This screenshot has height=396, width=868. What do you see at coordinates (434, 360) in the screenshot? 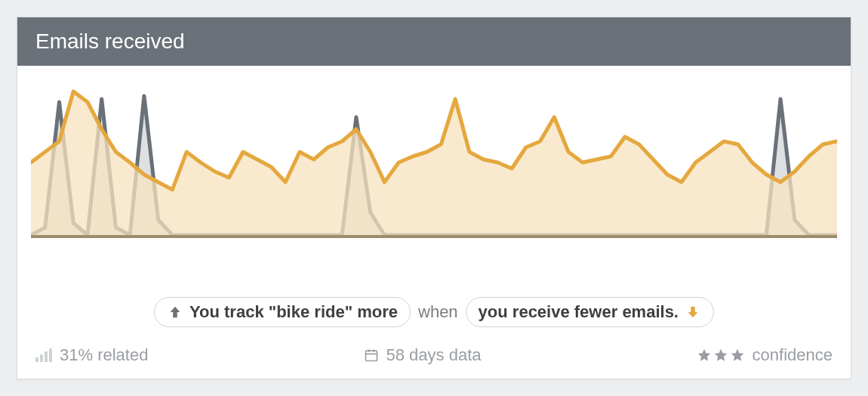
I see `meta-row: 31% related 58 days data confidence` at bounding box center [434, 360].